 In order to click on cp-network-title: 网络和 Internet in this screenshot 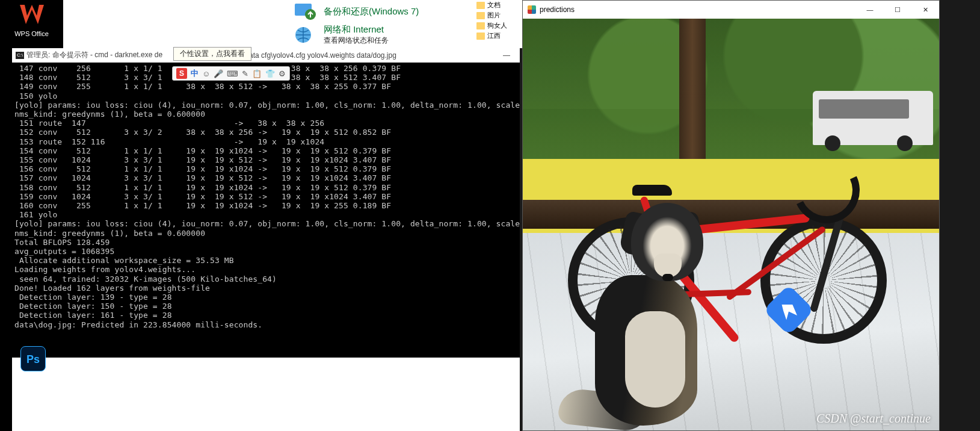, I will do `click(356, 30)`.